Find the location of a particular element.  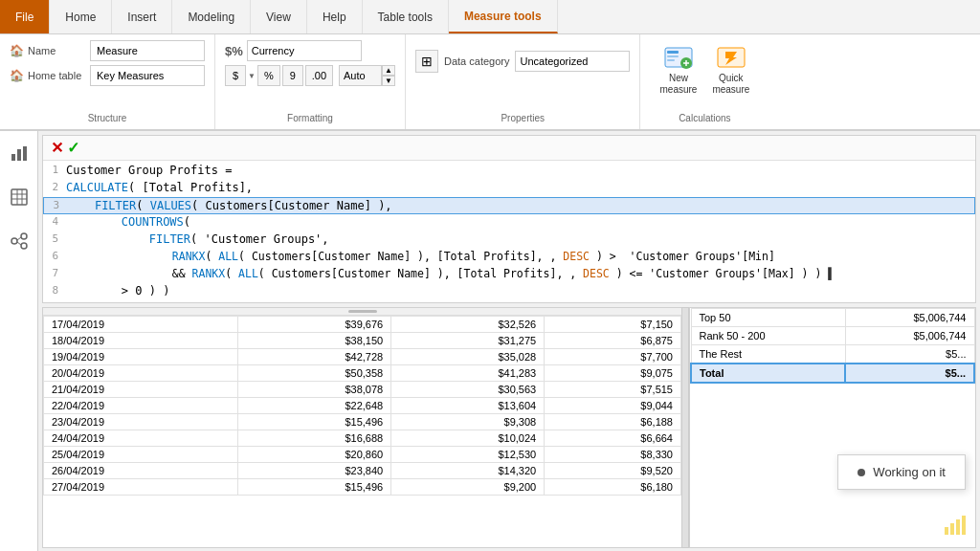

working-tooltip-text: Working on it is located at coordinates (909, 473).